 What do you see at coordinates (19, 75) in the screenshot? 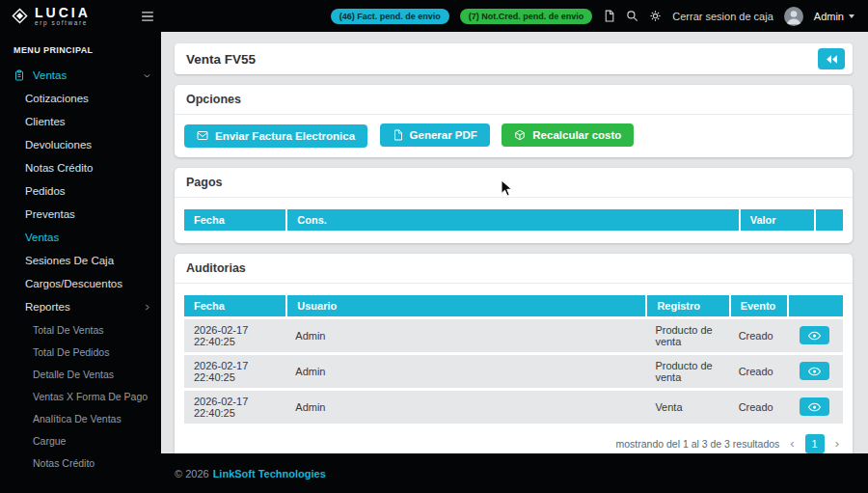
I see `clipboard-icon` at bounding box center [19, 75].